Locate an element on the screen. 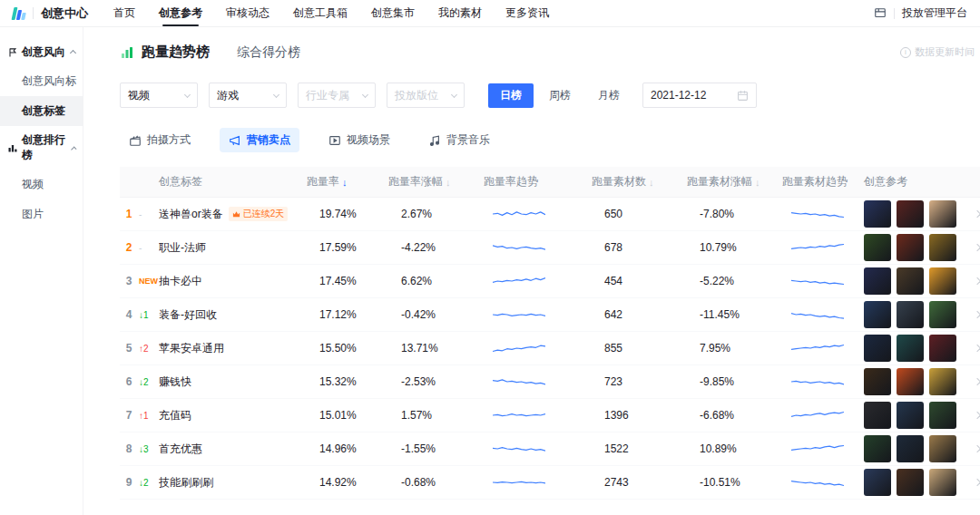 This screenshot has width=980, height=515. sidebar-item-video: 视频 is located at coordinates (42, 185).